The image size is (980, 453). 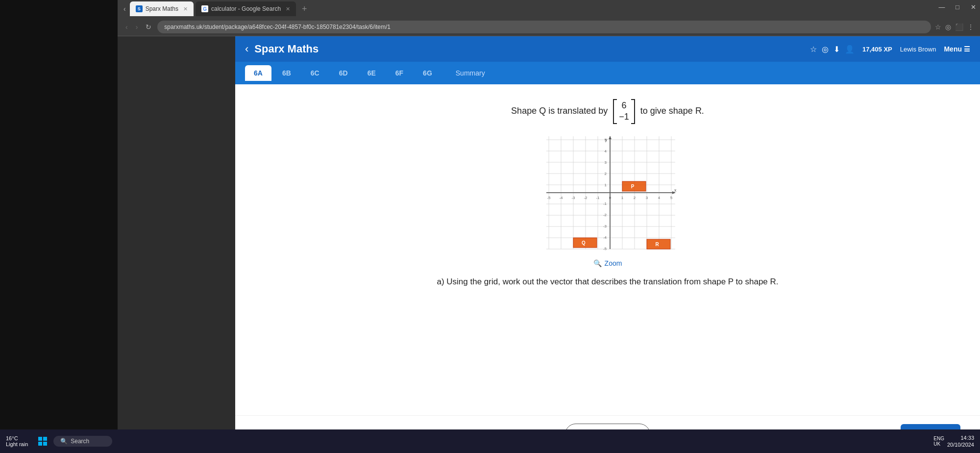 I want to click on coordinate-grid: -5 -4 -3 -2 -1 0 1 2 3 4 5 x y, so click(x=608, y=193).